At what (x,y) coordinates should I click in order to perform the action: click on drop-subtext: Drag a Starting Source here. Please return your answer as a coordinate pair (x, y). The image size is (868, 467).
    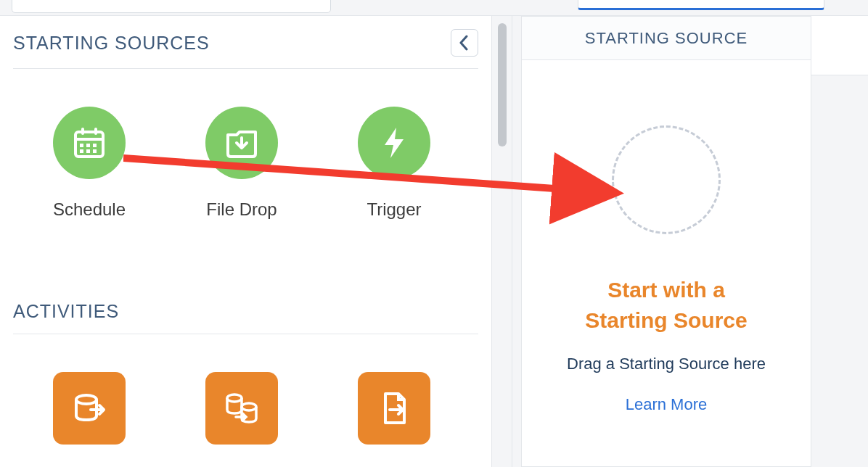
    Looking at the image, I should click on (666, 364).